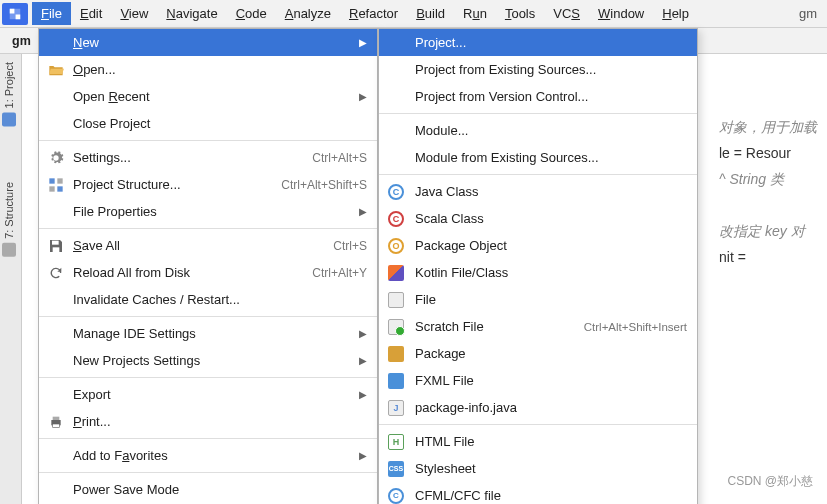 The height and width of the screenshot is (504, 827). I want to click on menu-item-label: New, so click(209, 42).